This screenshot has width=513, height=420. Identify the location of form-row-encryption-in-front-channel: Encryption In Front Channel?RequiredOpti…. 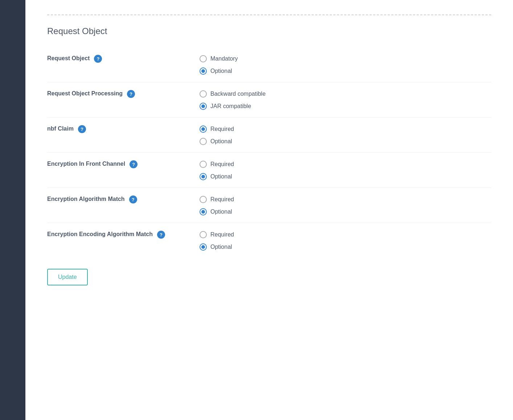
(269, 170).